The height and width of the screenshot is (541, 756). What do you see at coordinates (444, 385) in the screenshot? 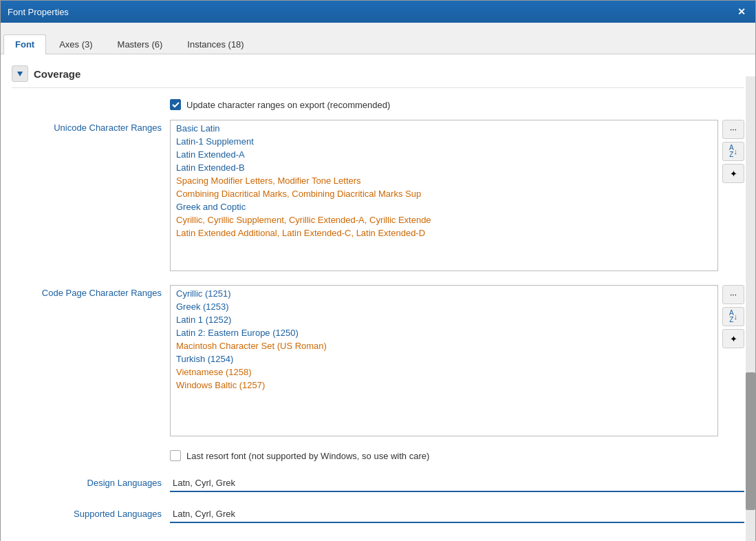
I see `list-item: Windows Baltic (1257)` at bounding box center [444, 385].